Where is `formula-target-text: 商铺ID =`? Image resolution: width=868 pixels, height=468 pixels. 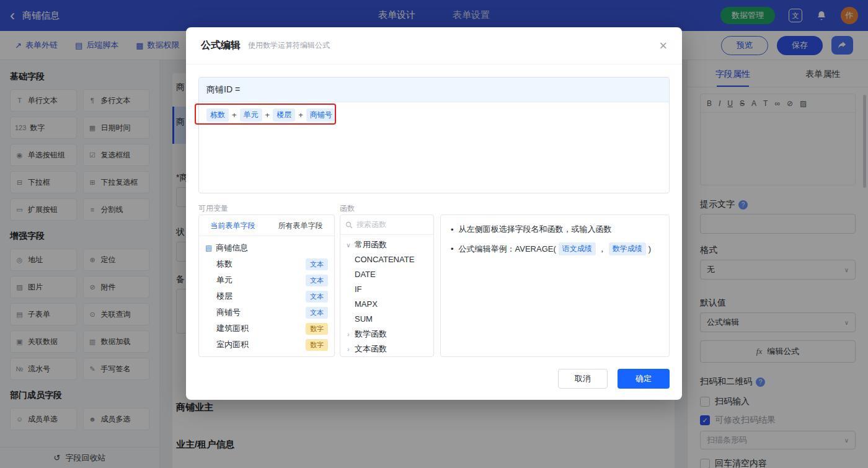 formula-target-text: 商铺ID = is located at coordinates (223, 90).